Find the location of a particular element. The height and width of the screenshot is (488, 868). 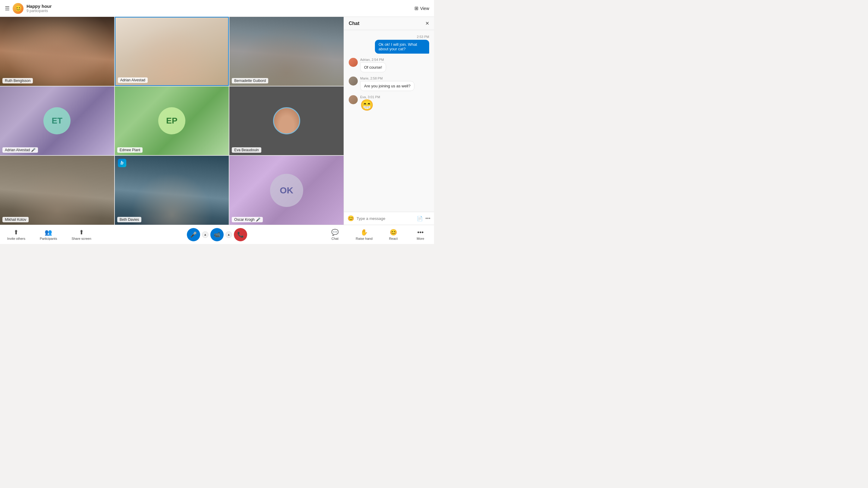

chat-header: Chat ✕ is located at coordinates (389, 24).